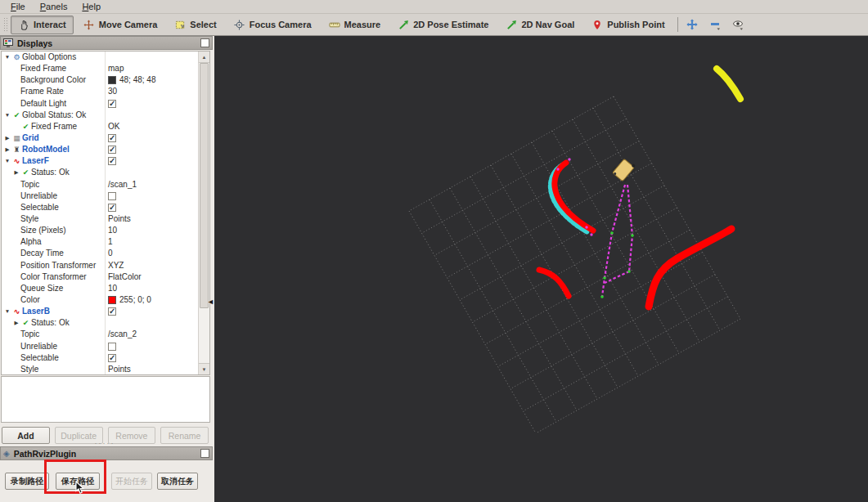 This screenshot has height=502, width=868. What do you see at coordinates (100, 277) in the screenshot?
I see `tree-row-color-transformer: Color TransformerFlatColor` at bounding box center [100, 277].